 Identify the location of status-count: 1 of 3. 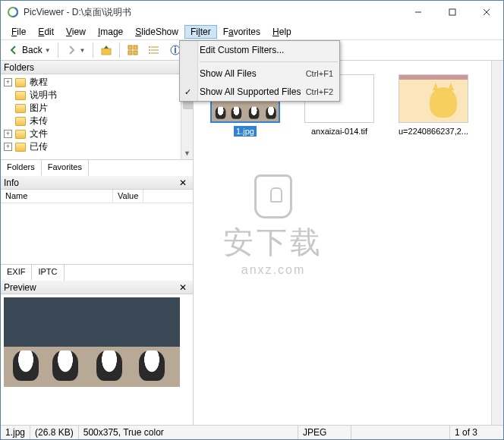
(477, 432).